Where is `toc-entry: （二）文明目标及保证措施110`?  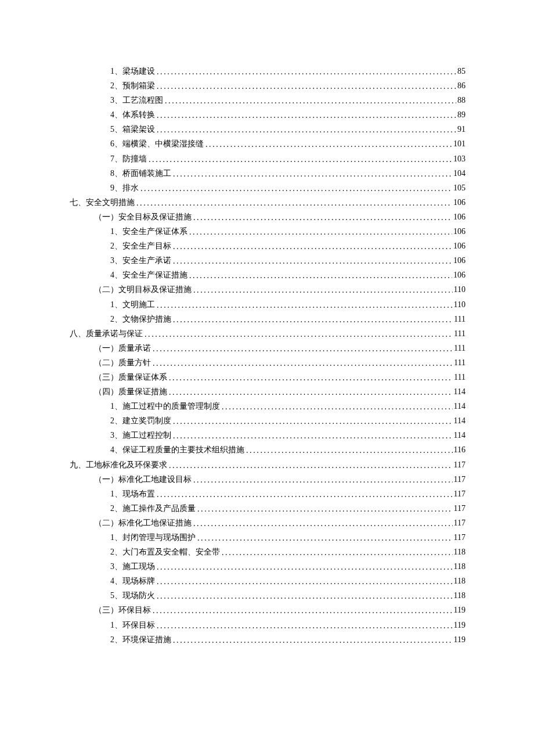 toc-entry: （二）文明目标及保证措施110 is located at coordinates (268, 289).